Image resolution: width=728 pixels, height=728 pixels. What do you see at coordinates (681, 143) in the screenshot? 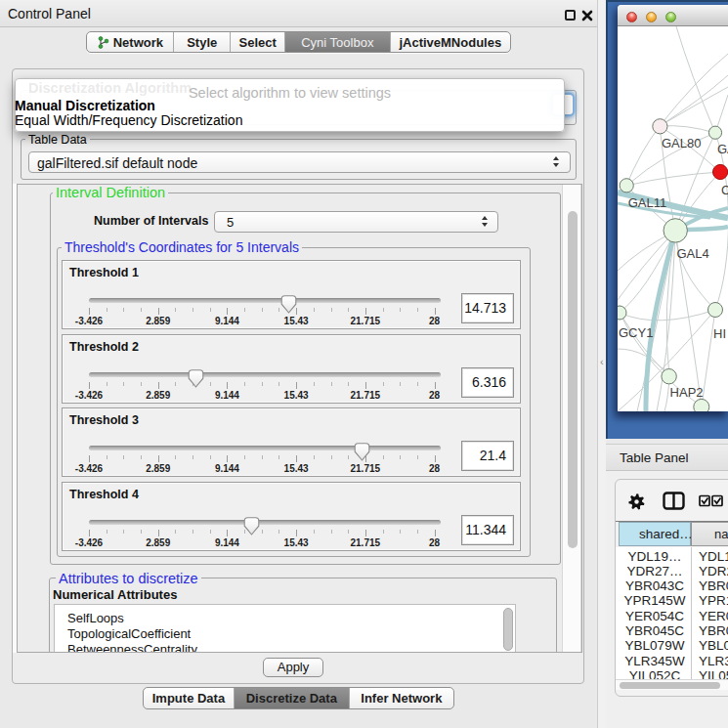
I see `svg-text: GAL80` at bounding box center [681, 143].